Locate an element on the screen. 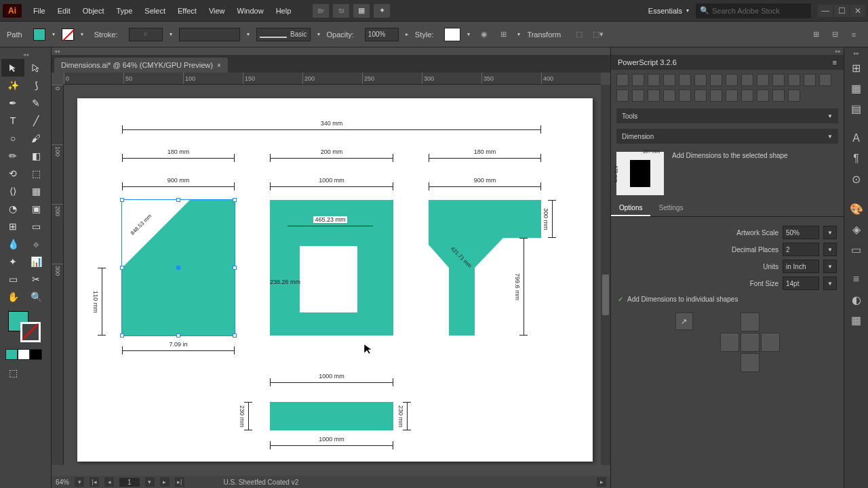 The height and width of the screenshot is (488, 868). first-artboard-button: |◂ is located at coordinates (94, 482).